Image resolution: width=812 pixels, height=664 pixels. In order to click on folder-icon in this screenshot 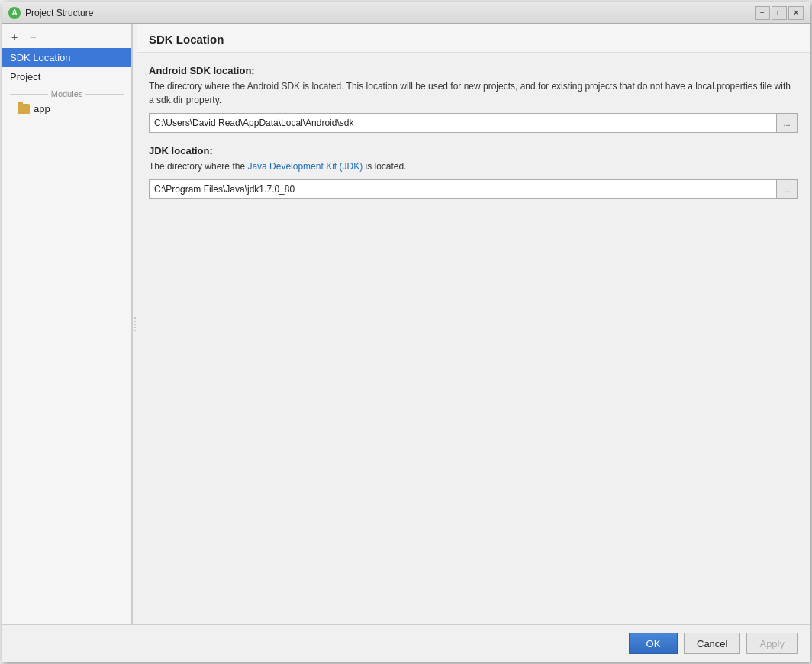, I will do `click(24, 109)`.